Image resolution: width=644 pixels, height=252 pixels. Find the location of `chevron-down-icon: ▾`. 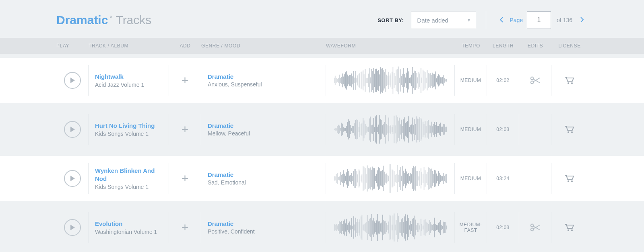

chevron-down-icon: ▾ is located at coordinates (469, 20).